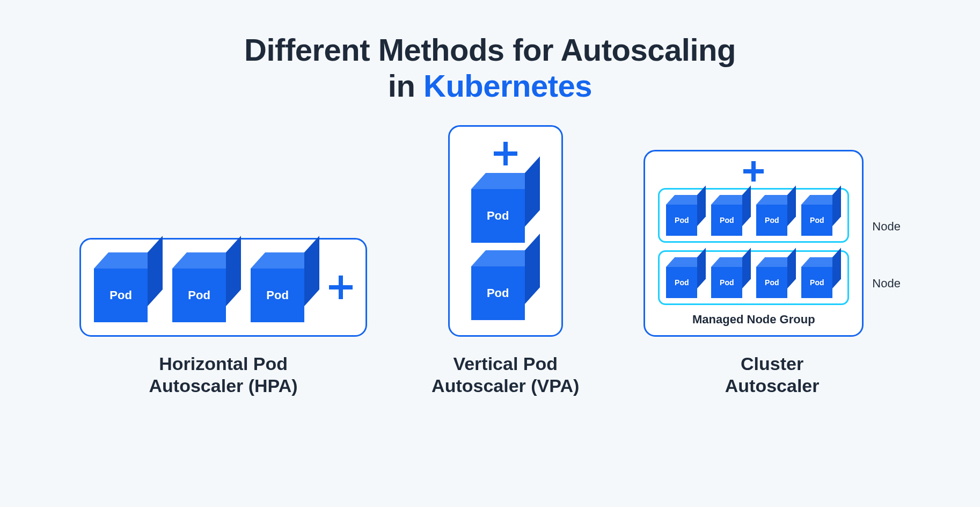 Image resolution: width=980 pixels, height=507 pixels. Describe the element at coordinates (223, 287) in the screenshot. I see `hpa-card: Pod Pod Pod` at that location.